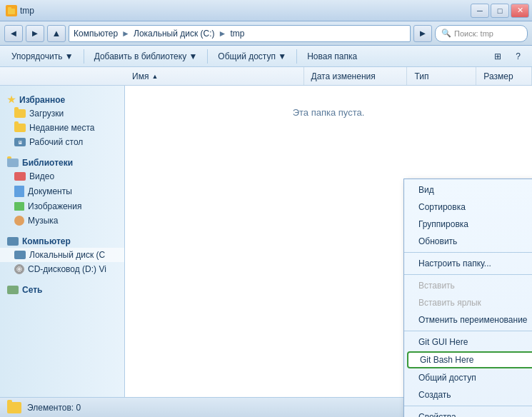  What do you see at coordinates (518, 56) in the screenshot?
I see `help-button: ?` at bounding box center [518, 56].